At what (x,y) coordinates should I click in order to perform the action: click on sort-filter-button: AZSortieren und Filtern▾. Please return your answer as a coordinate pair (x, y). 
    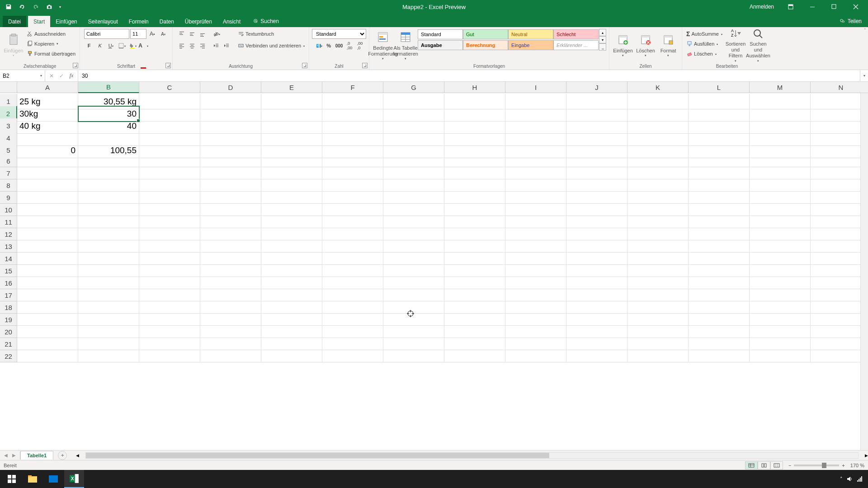
    Looking at the image, I should click on (736, 45).